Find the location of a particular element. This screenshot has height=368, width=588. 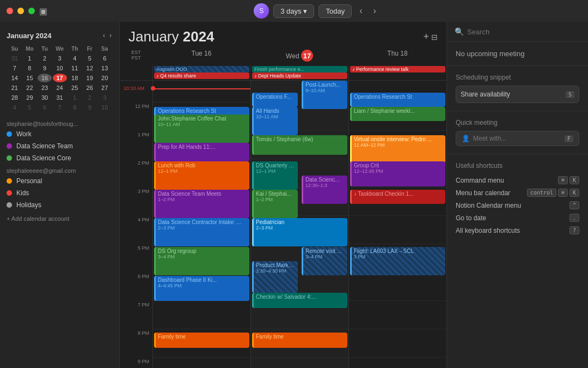

day-header-tue16: Tue 16 is located at coordinates (201, 56).